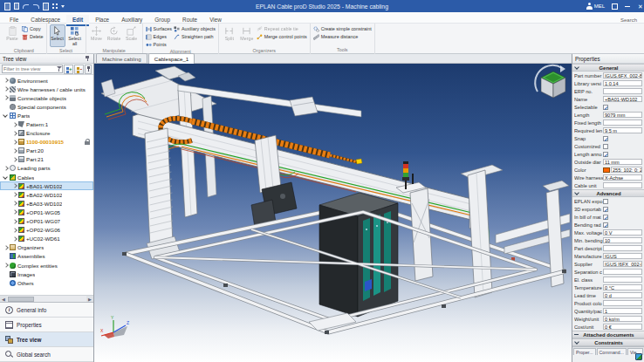 The width and height of the screenshot is (644, 362). I want to click on property-value-field: 1, so click(623, 311).